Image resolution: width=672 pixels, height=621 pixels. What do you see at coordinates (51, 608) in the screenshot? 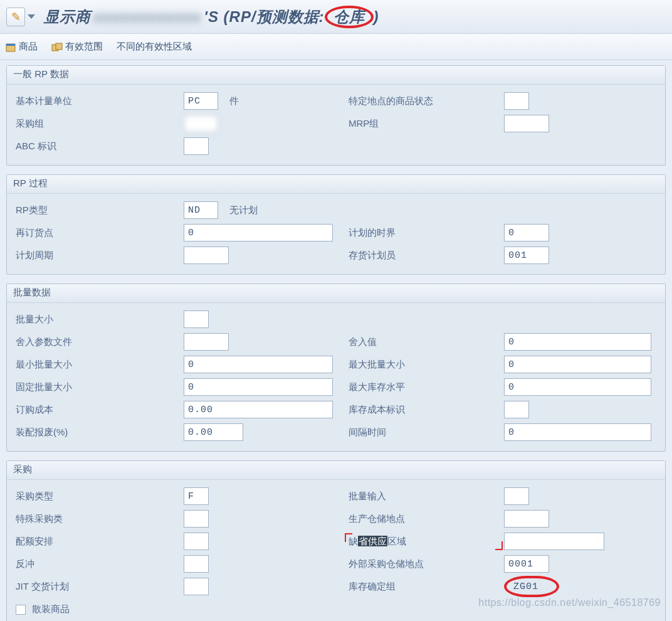
I see `bulk-label: 散装商品` at bounding box center [51, 608].